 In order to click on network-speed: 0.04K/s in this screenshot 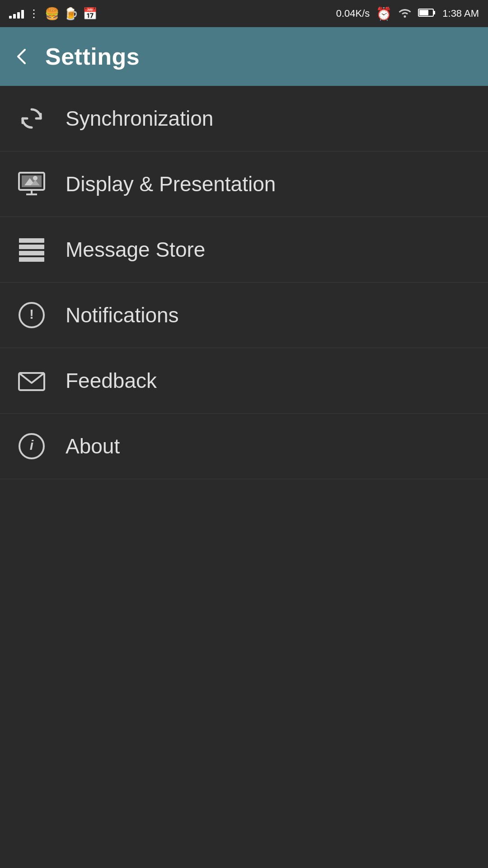, I will do `click(353, 14)`.